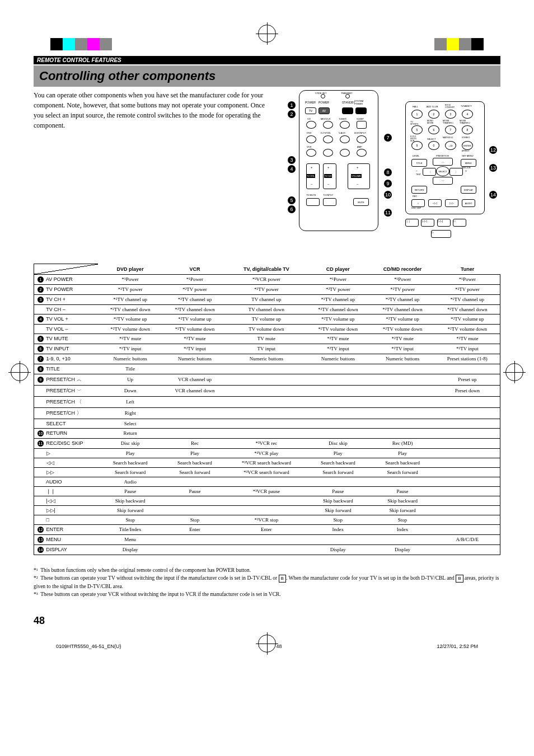  I want to click on callout-5: 5, so click(292, 200).